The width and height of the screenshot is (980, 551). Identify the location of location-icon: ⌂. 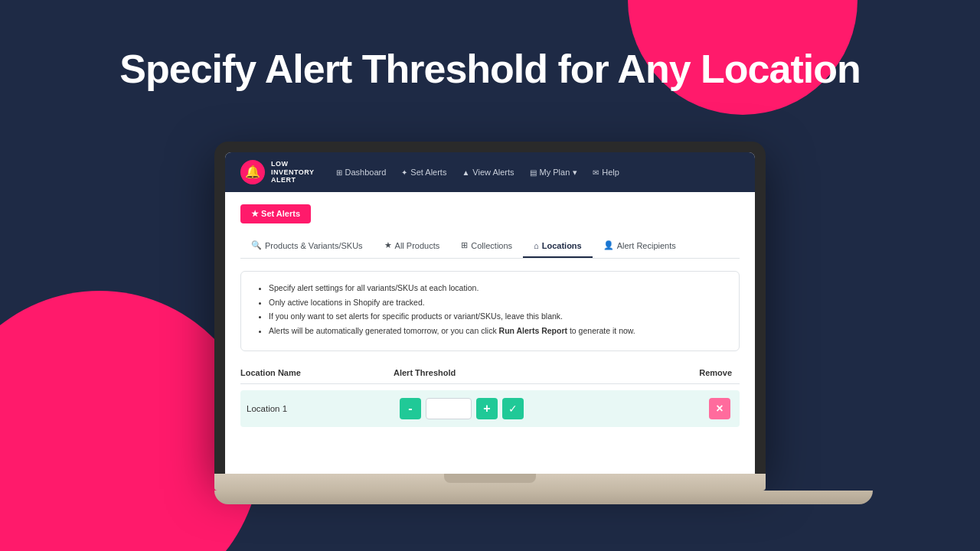
(536, 246).